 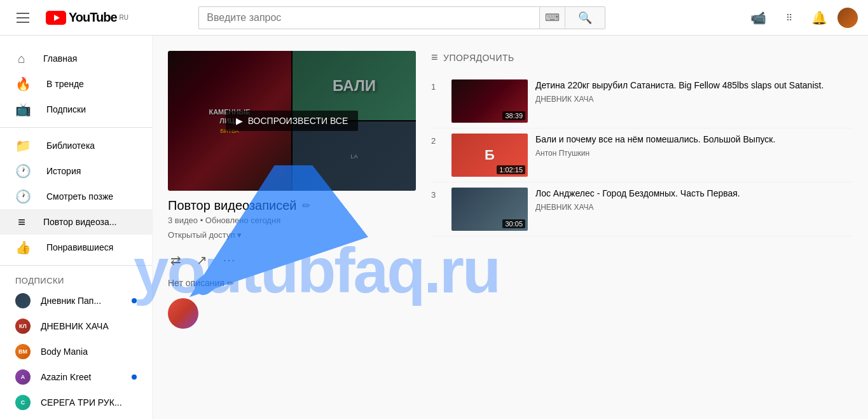 What do you see at coordinates (76, 196) in the screenshot?
I see `sidebar-item-watch-later: 🕐 Смотреть позже` at bounding box center [76, 196].